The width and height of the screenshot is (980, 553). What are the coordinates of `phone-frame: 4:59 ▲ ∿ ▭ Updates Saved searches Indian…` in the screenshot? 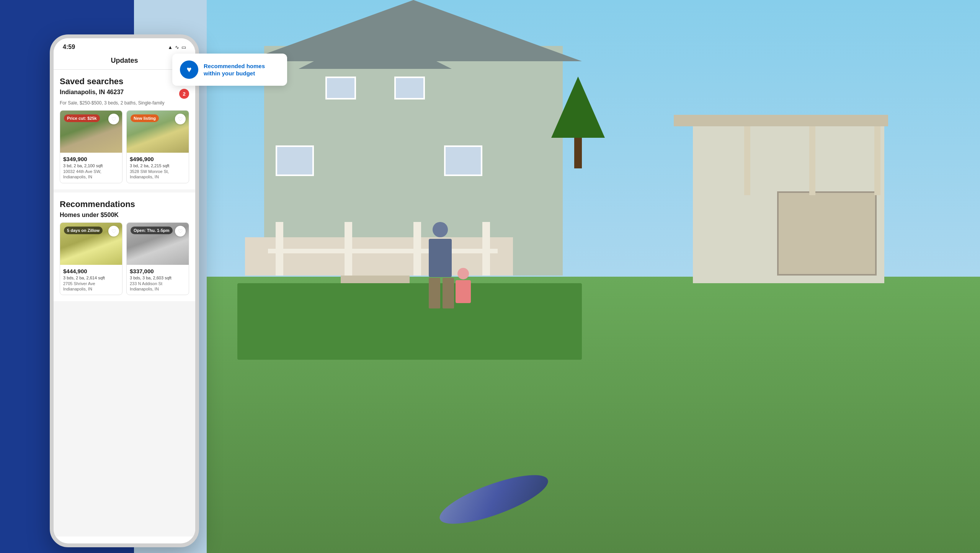 It's located at (124, 291).